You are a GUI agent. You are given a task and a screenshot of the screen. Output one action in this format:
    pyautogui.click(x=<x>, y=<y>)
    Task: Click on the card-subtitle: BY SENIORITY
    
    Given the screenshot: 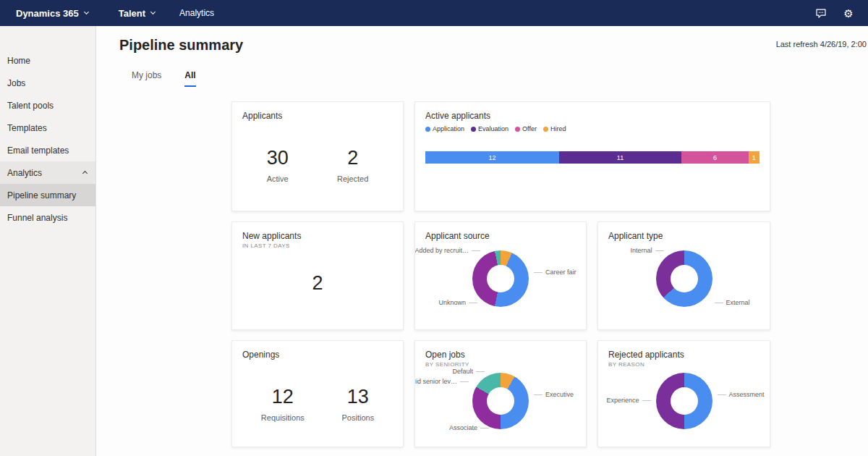 What is the action you would take?
    pyautogui.click(x=501, y=365)
    